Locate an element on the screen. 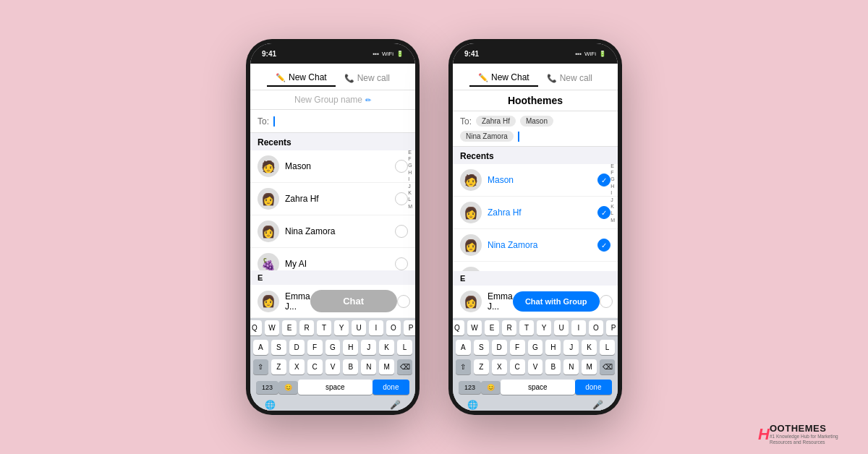 The image size is (868, 454). contact-nina-right: 👩 Nina Zamora is located at coordinates (535, 246).